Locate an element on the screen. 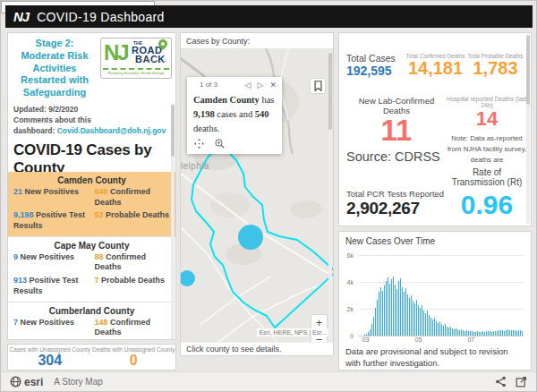  chart-plot is located at coordinates (441, 295).